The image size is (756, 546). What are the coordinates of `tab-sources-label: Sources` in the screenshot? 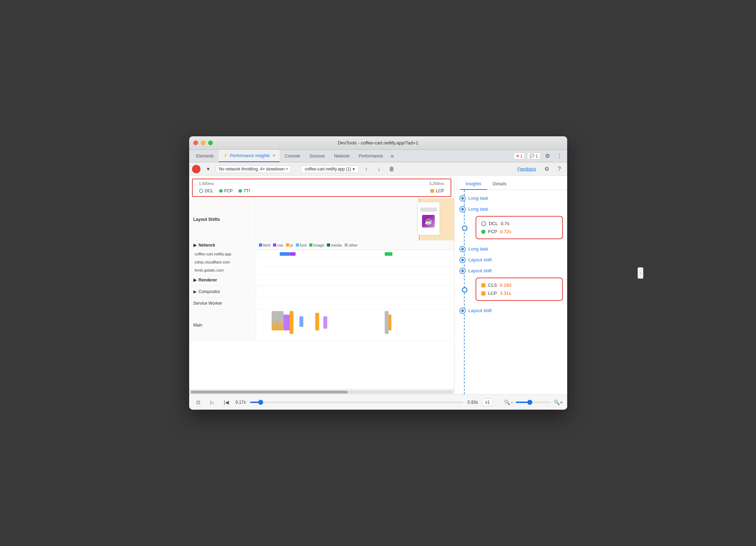 It's located at (317, 156).